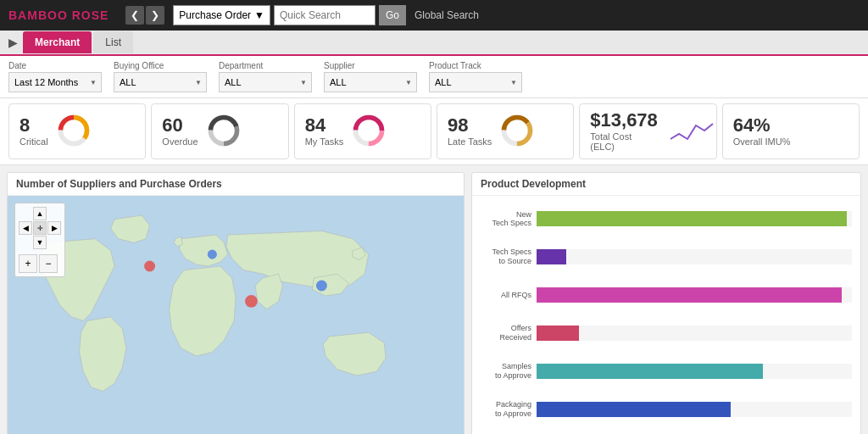 The image size is (868, 434). What do you see at coordinates (517, 131) in the screenshot?
I see `donut-icon-late_tasks` at bounding box center [517, 131].